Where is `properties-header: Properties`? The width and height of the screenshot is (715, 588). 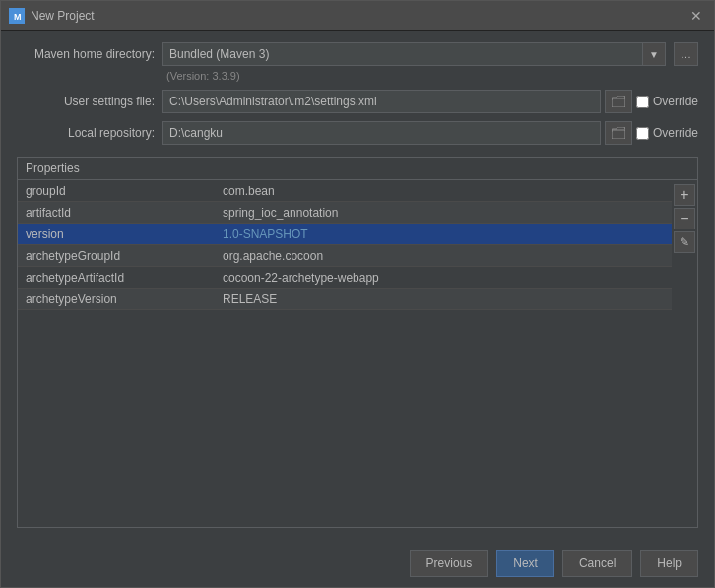 properties-header: Properties is located at coordinates (358, 169).